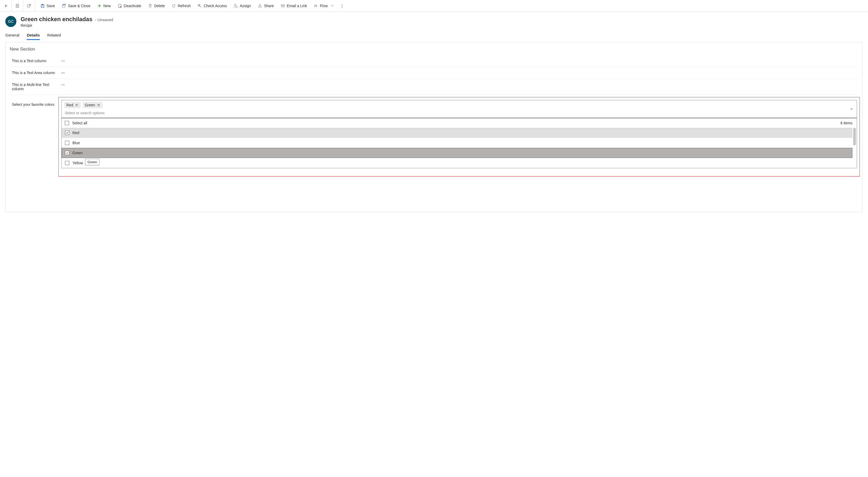 The width and height of the screenshot is (868, 477). I want to click on chip-red-label: Red, so click(70, 105).